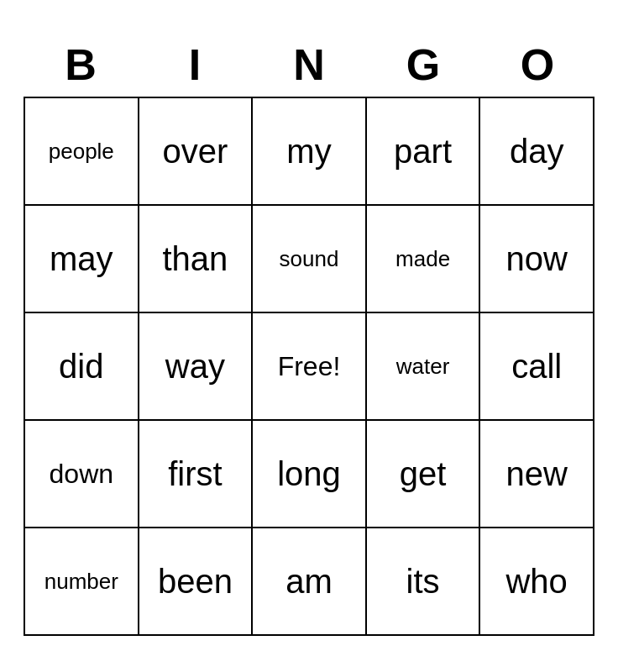  I want to click on header-letter-I: I, so click(195, 65).